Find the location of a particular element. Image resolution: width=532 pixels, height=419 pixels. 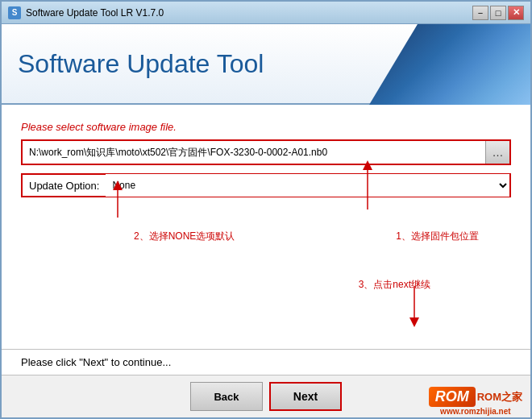

close-button: ✕ is located at coordinates (516, 13).